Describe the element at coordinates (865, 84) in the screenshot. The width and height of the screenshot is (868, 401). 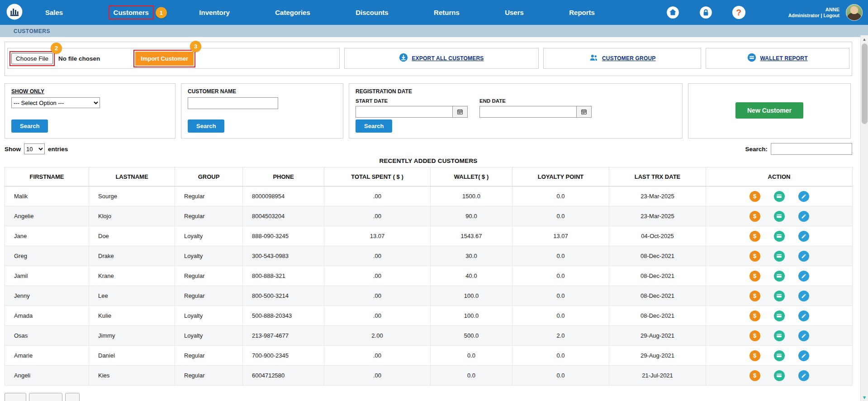
I see `scrollbar-thumb` at that location.